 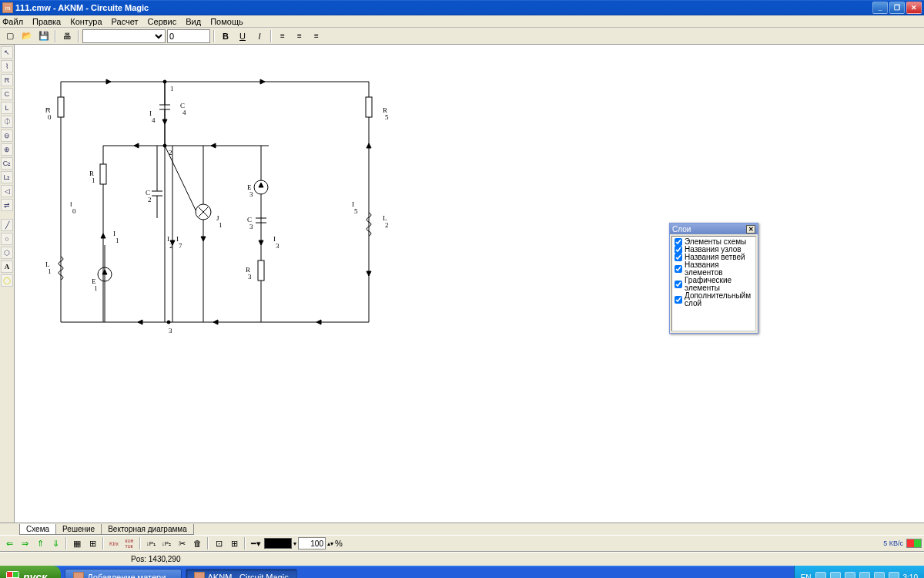 What do you see at coordinates (27, 36) in the screenshot?
I see `open-button: 📂` at bounding box center [27, 36].